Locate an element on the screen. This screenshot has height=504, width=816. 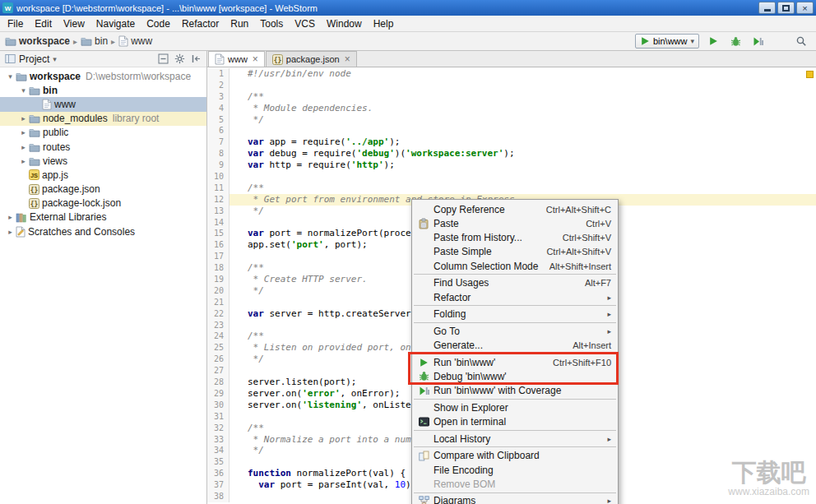
context-menu-item-run-bin-www-with-coverage: Run 'bin\www' with Coverage is located at coordinates (515, 391).